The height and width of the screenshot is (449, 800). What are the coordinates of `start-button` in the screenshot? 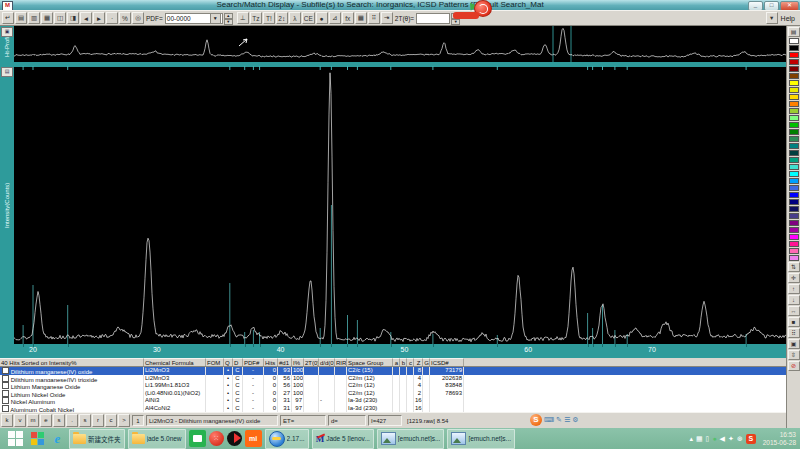 It's located at (15, 438).